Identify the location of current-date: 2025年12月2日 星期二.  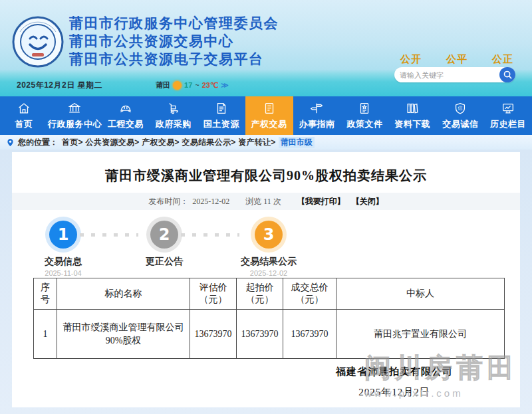
(60, 85).